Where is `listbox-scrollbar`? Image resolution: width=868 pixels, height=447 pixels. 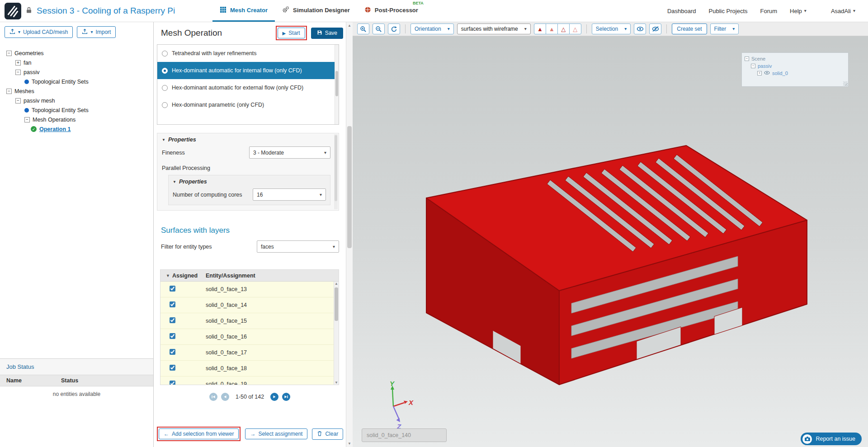
listbox-scrollbar is located at coordinates (336, 85).